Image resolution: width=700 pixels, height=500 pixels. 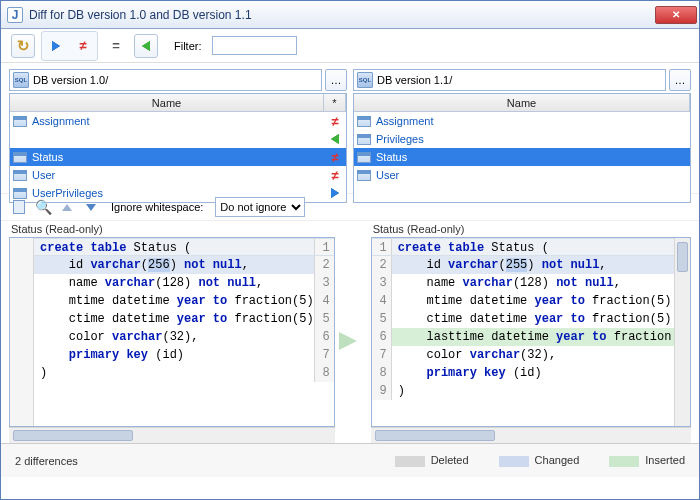 I want to click on prev-diff-button, so click(x=146, y=46).